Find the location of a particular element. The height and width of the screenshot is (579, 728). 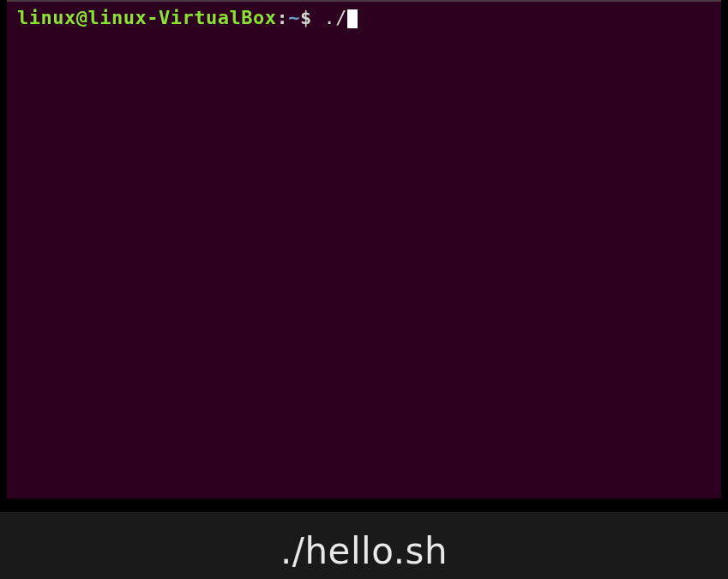

caption-bar: ./hello.sh is located at coordinates (364, 546).